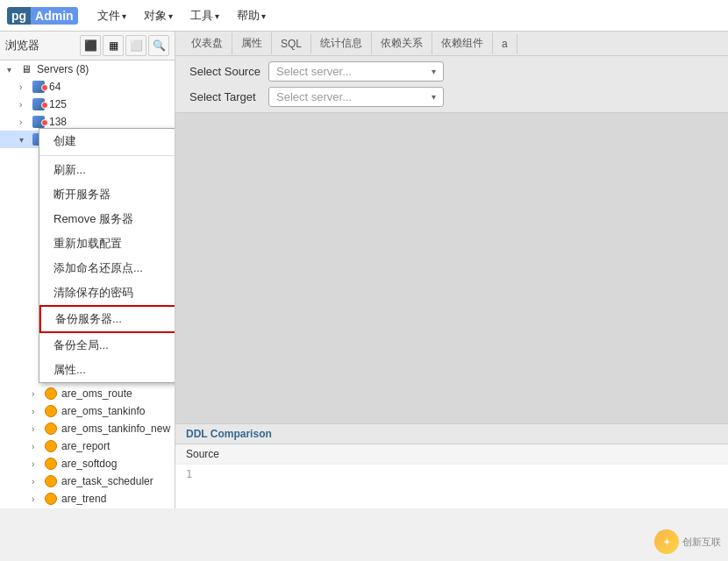 The image size is (728, 561). Describe the element at coordinates (107, 219) in the screenshot. I see `ctx-remove: Remove 服务器` at that location.